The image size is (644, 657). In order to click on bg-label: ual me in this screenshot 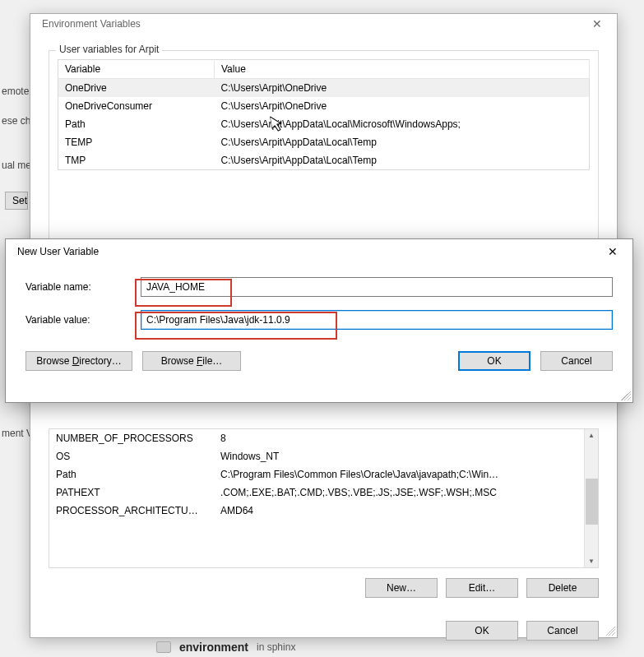, I will do `click(16, 165)`.